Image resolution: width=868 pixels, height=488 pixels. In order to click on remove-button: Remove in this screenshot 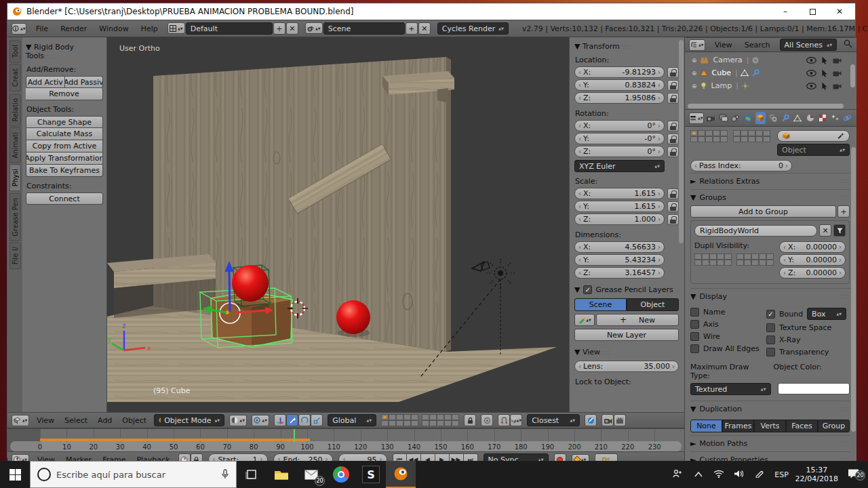, I will do `click(64, 94)`.